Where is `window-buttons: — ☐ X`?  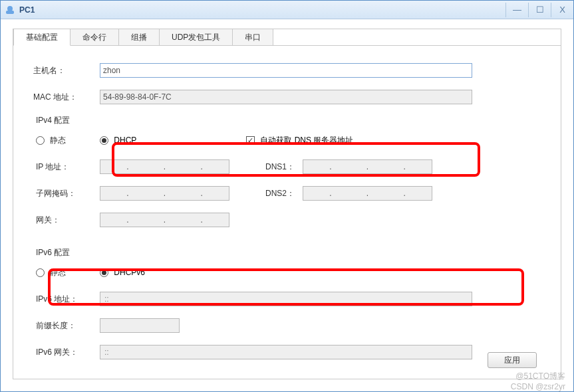
window-buttons: — ☐ X is located at coordinates (539, 10).